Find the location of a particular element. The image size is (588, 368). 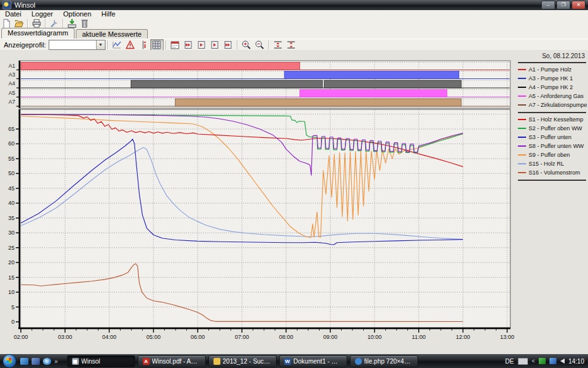

task-label: Winsol is located at coordinates (91, 362).